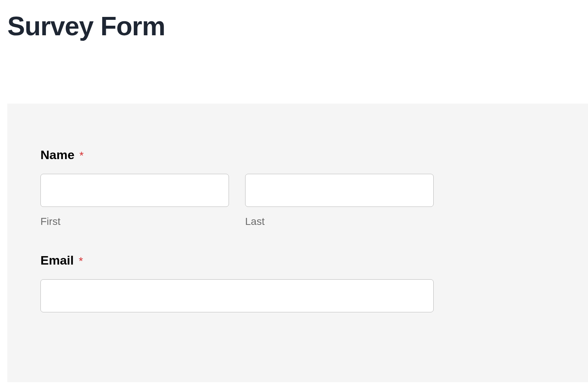 The width and height of the screenshot is (588, 384). I want to click on last-name-col: Last, so click(340, 201).